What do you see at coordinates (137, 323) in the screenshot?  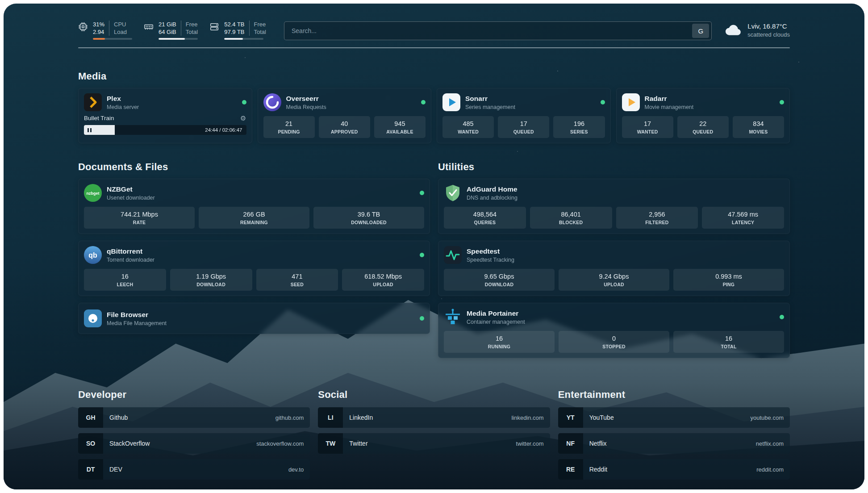 I see `service-subtitle: Media File Management` at bounding box center [137, 323].